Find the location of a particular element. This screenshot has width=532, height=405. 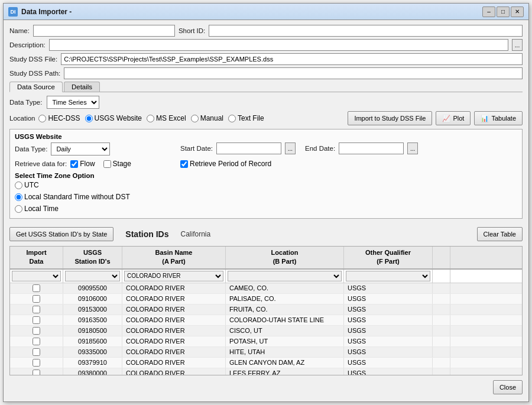

start-date-ellipsis: ... is located at coordinates (290, 148).